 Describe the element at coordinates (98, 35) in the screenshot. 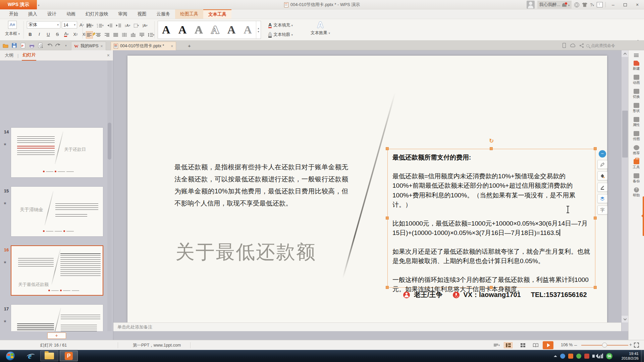

I see `align-center-button` at that location.